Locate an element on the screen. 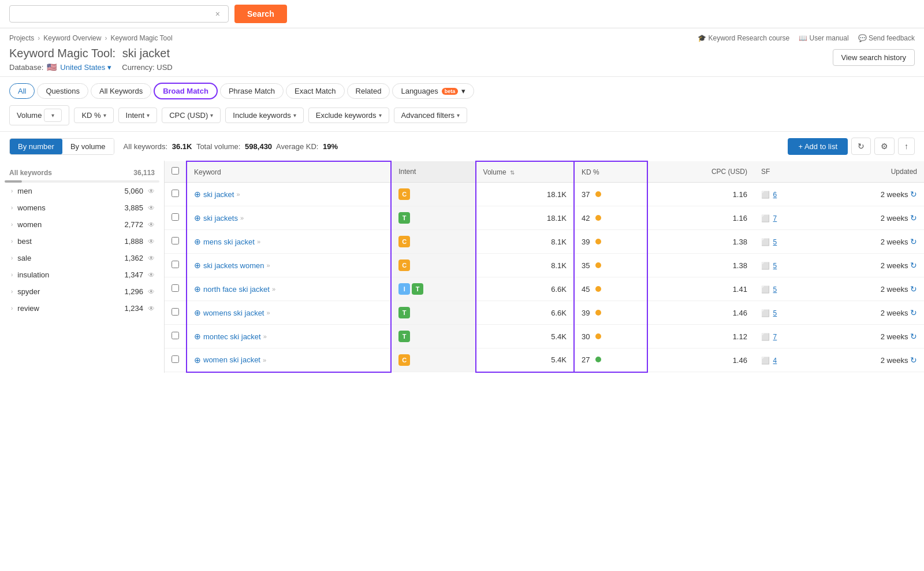  keyword-link: ⊕ women ski jacket » is located at coordinates (289, 360).